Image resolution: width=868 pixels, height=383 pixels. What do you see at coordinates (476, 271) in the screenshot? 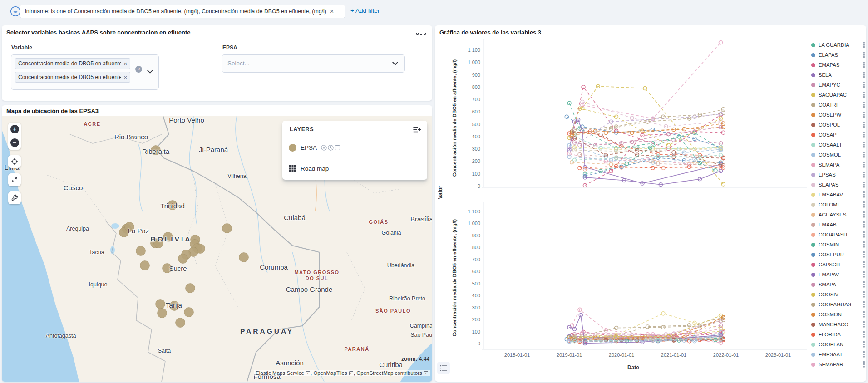
I see `y-axis-tick: 600` at bounding box center [476, 271].